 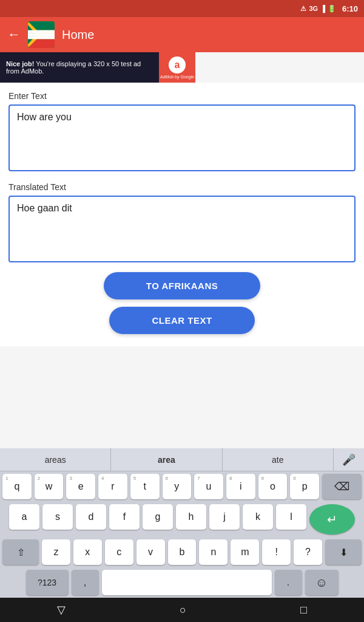 I want to click on key-t: 5t, so click(x=145, y=487).